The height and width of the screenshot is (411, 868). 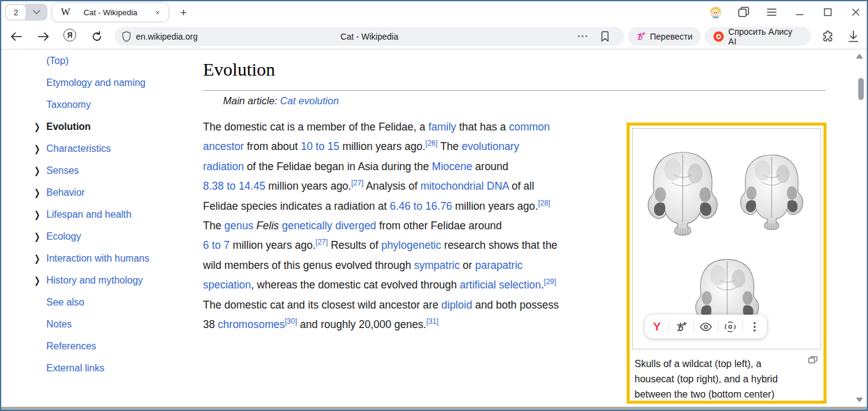 I want to click on extensions-puzzle-icon, so click(x=828, y=37).